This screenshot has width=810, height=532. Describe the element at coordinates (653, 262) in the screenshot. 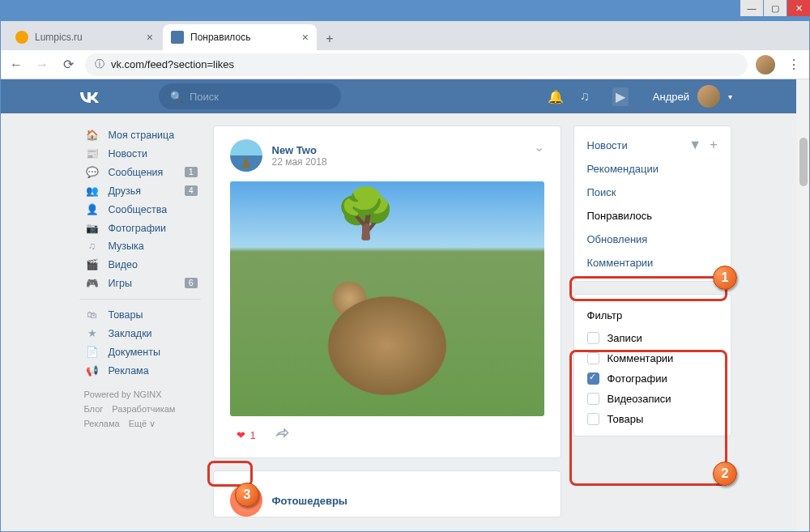

I see `sidebar-item-comments: Комментарии` at that location.